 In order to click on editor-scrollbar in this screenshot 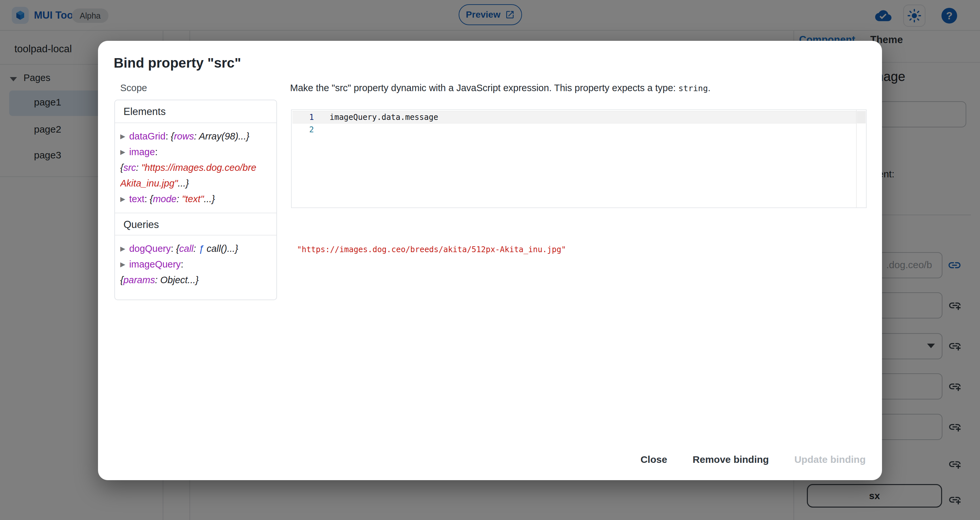, I will do `click(861, 159)`.